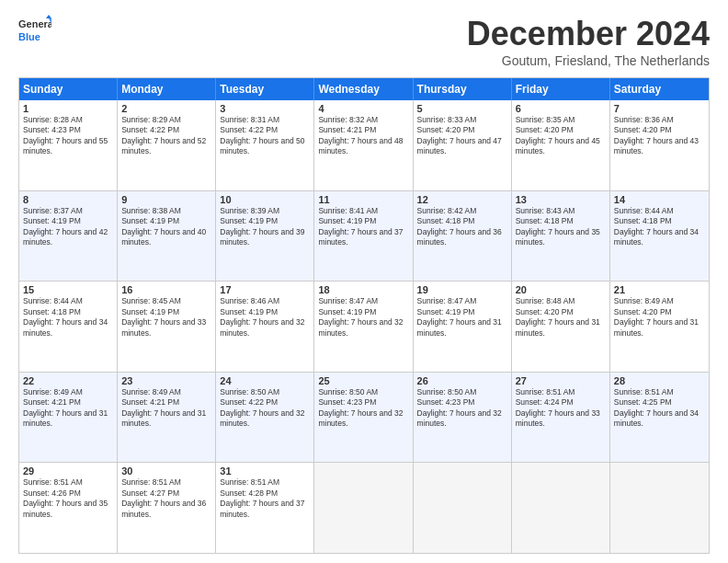  Describe the element at coordinates (167, 89) in the screenshot. I see `header-day-monday: Monday` at that location.